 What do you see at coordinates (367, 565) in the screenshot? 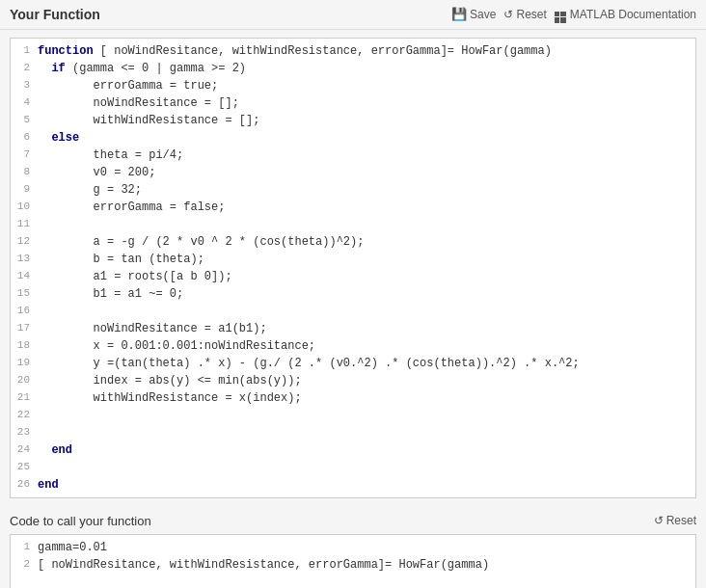
I see `line-content: [ noWindResitance, withWindResistance, e…` at bounding box center [367, 565].